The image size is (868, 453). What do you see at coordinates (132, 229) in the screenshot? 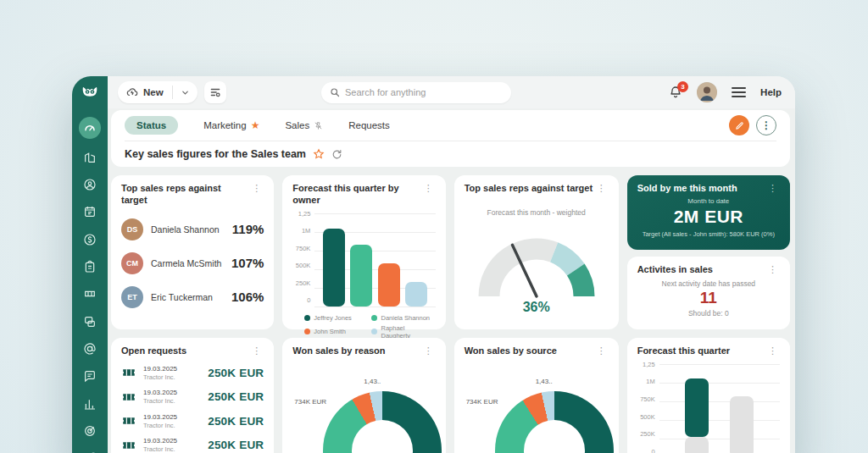
I see `avatar: DS` at bounding box center [132, 229].